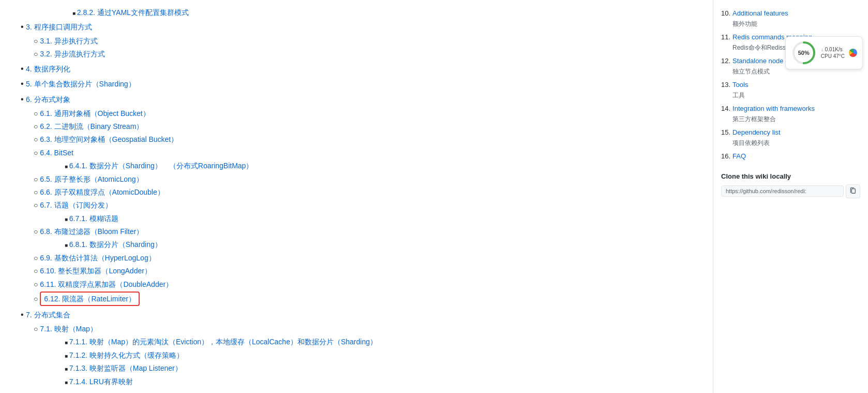  Describe the element at coordinates (833, 56) in the screenshot. I see `cpu-stat: CPU 47°C` at that location.